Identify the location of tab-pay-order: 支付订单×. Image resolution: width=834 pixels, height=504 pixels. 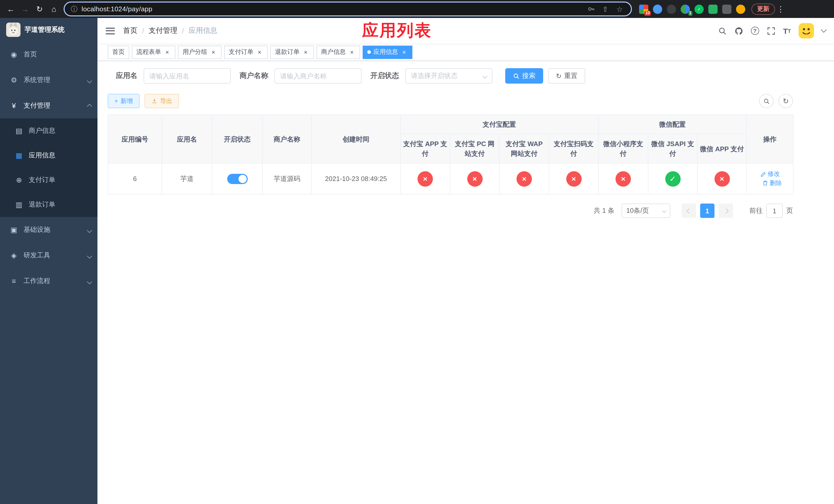
(246, 52).